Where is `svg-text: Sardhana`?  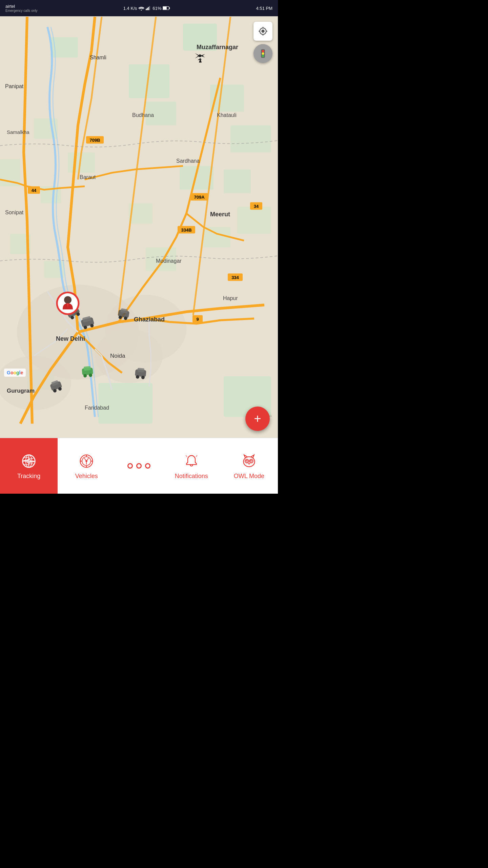 svg-text: Sardhana is located at coordinates (188, 161).